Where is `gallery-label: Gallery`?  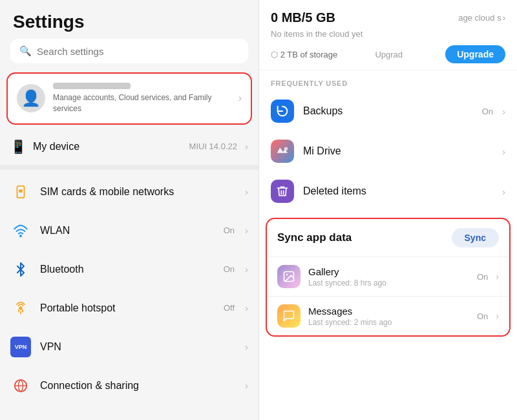
gallery-label: Gallery is located at coordinates (389, 271).